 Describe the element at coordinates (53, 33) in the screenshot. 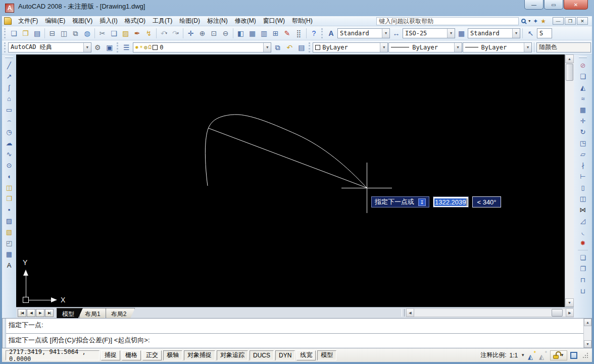

I see `plot-button: ⊟` at that location.